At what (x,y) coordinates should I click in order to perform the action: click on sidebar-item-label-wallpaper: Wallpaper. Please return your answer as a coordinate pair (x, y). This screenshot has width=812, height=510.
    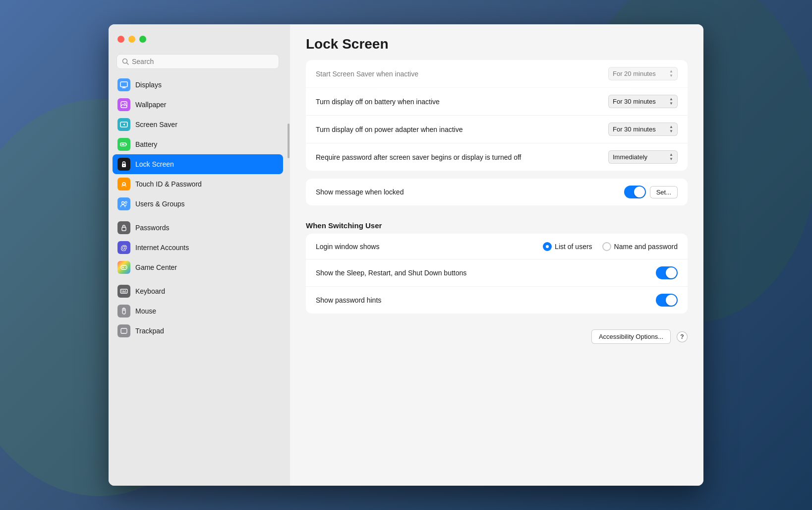
    Looking at the image, I should click on (151, 105).